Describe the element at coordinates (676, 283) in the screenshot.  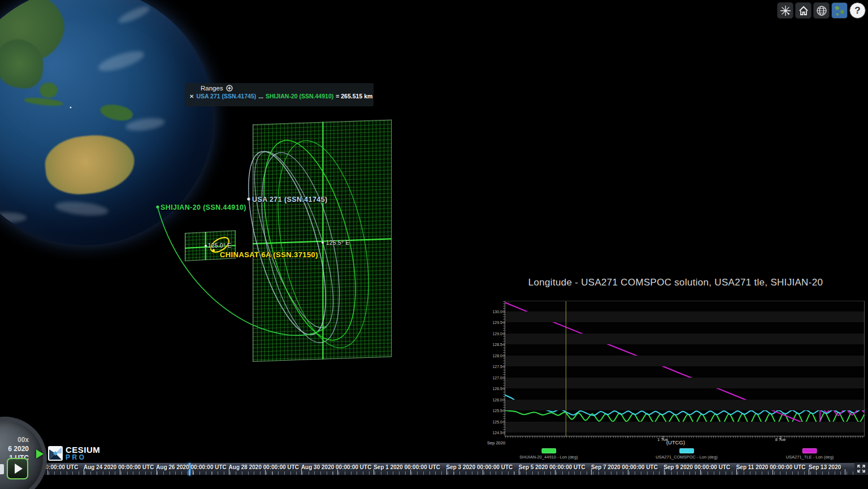
I see `chart-title: Longitude - USA271 COMSPOC solution, USA…` at that location.